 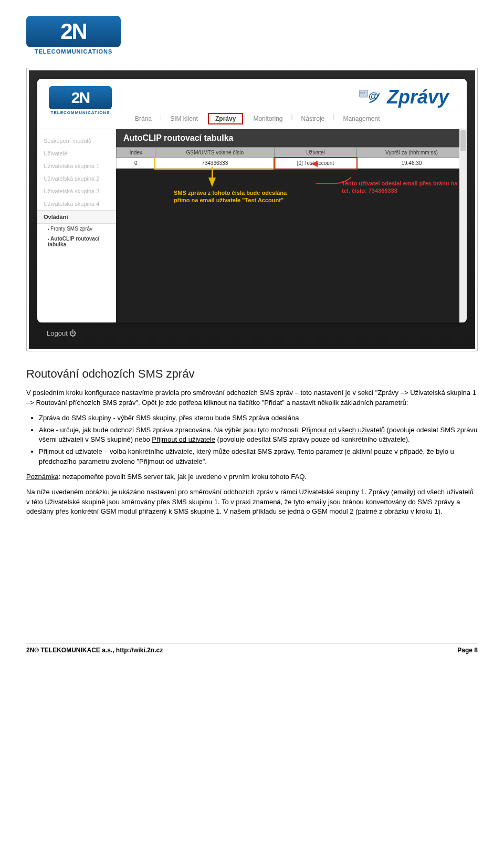 What do you see at coordinates (268, 119) in the screenshot?
I see `nav-monitoring: Monitoring` at bounding box center [268, 119].